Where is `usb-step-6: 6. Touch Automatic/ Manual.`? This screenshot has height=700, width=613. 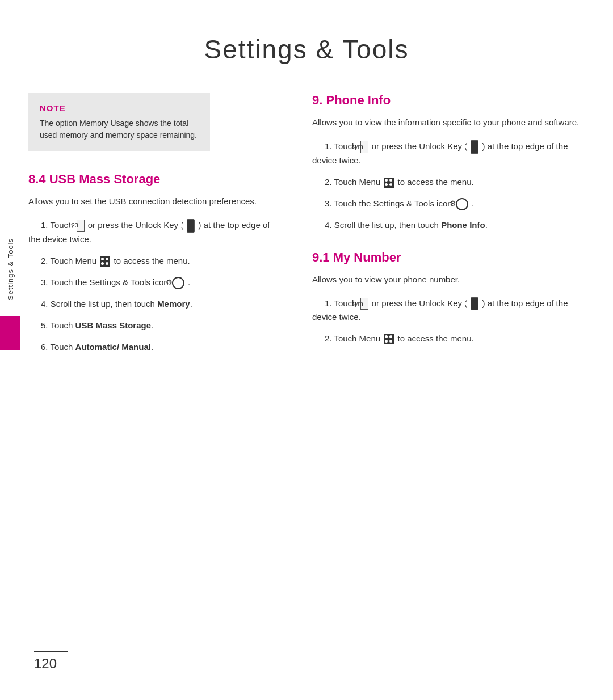
usb-step-6: 6. Touch Automatic/ Manual. is located at coordinates (156, 347).